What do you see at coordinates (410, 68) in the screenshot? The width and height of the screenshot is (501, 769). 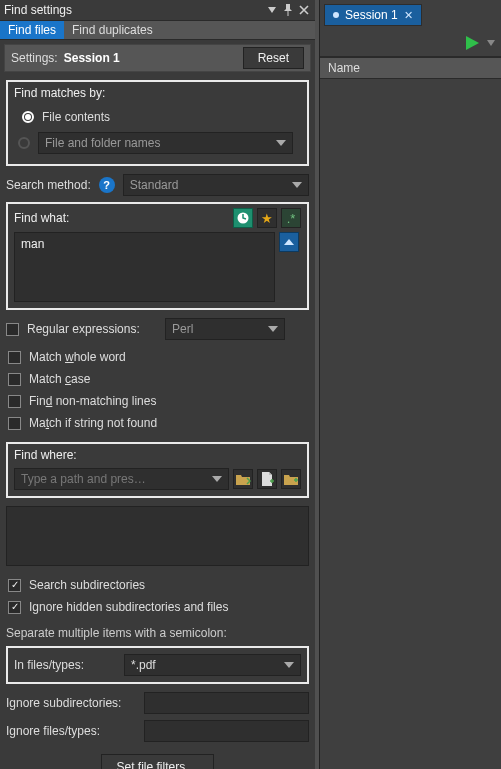 I see `grid-header: Name` at bounding box center [410, 68].